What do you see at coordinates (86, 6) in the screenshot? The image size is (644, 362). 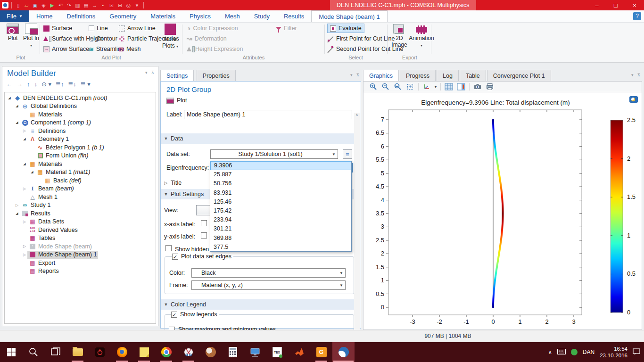 I see `paste-icon: ▤` at bounding box center [86, 6].